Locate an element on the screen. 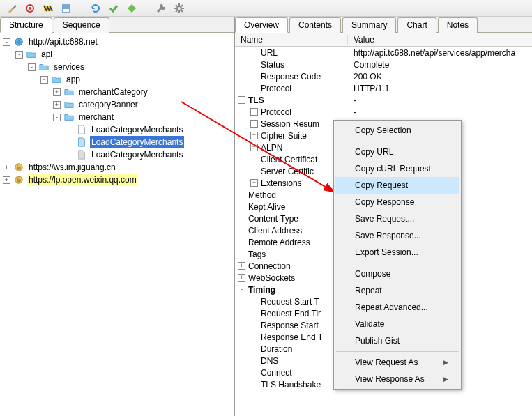  menu-item: Copy cURL Request is located at coordinates (397, 169).